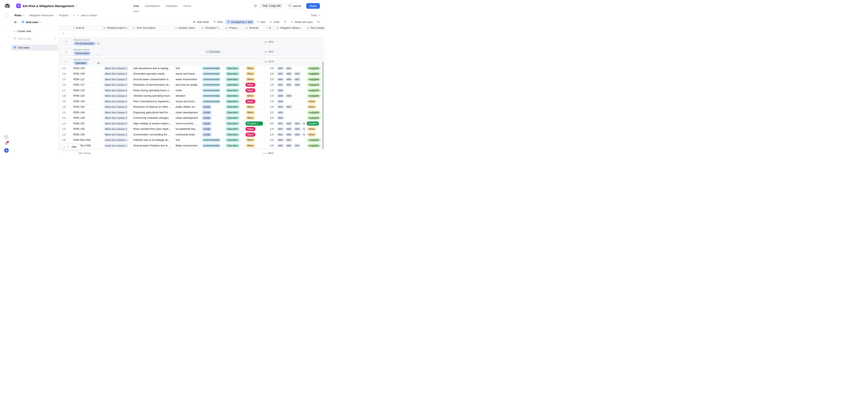 This screenshot has width=868, height=420. Describe the element at coordinates (289, 74) in the screenshot. I see `linked-record-chip: M83` at that location.